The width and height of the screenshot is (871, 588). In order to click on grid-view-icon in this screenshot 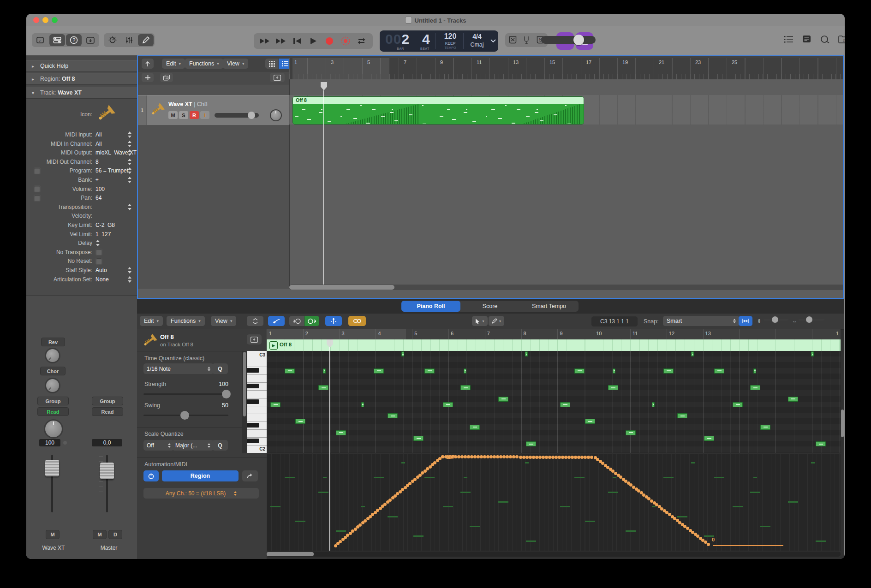, I will do `click(272, 64)`.